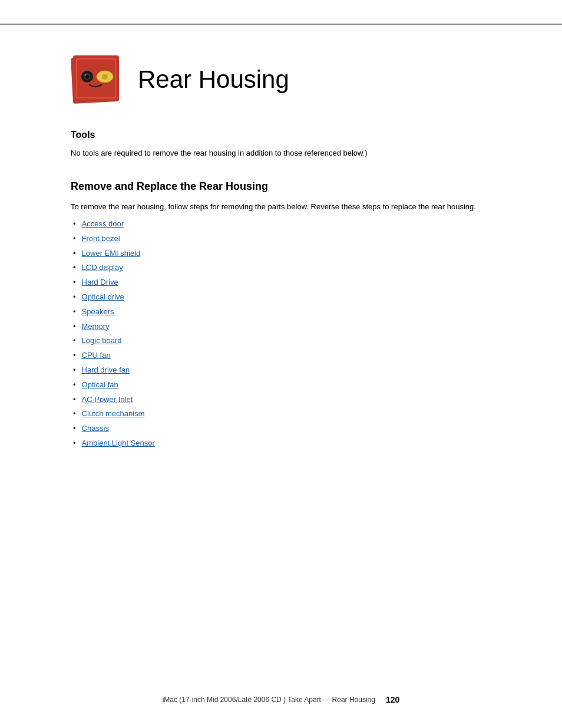 Image resolution: width=562 pixels, height=728 pixels. What do you see at coordinates (281, 207) in the screenshot?
I see `remove-intro: To remove the rear housing, follow steps…` at bounding box center [281, 207].